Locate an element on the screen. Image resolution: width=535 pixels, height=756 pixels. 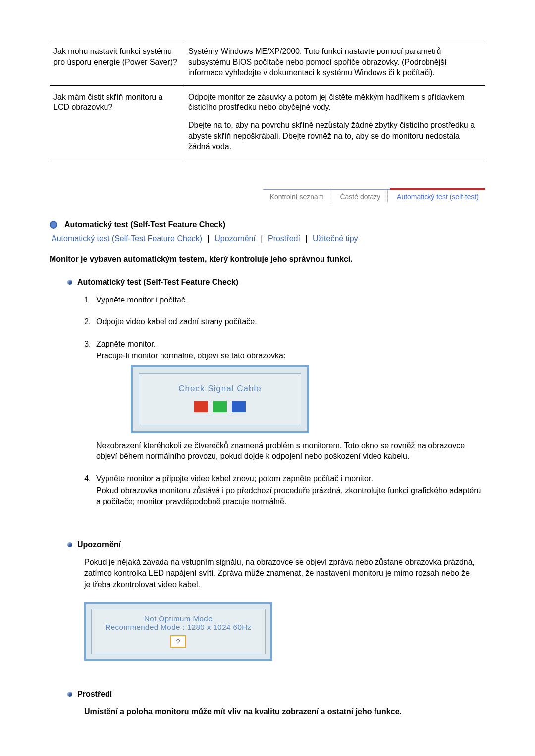
subheading-label: Prostředí is located at coordinates (95, 694).